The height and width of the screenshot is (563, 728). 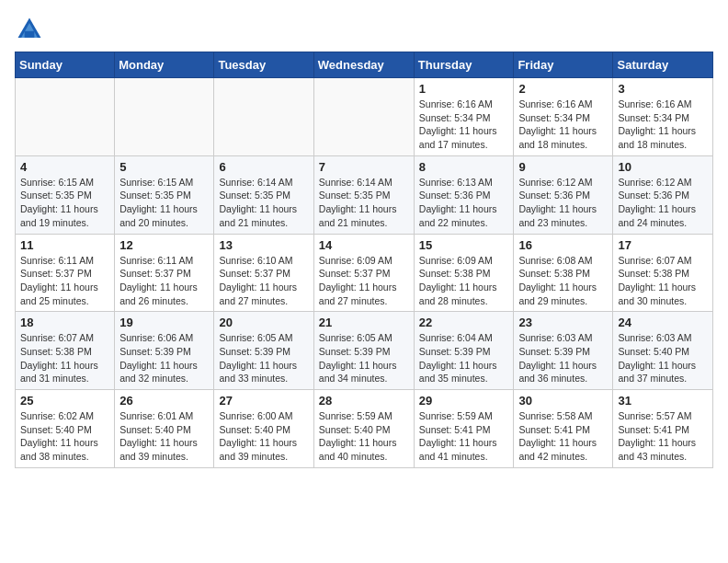 What do you see at coordinates (464, 202) in the screenshot?
I see `day-info: Sunrise: 6:13 AMSunset: 5:36 PMDaylight:…` at bounding box center [464, 202].